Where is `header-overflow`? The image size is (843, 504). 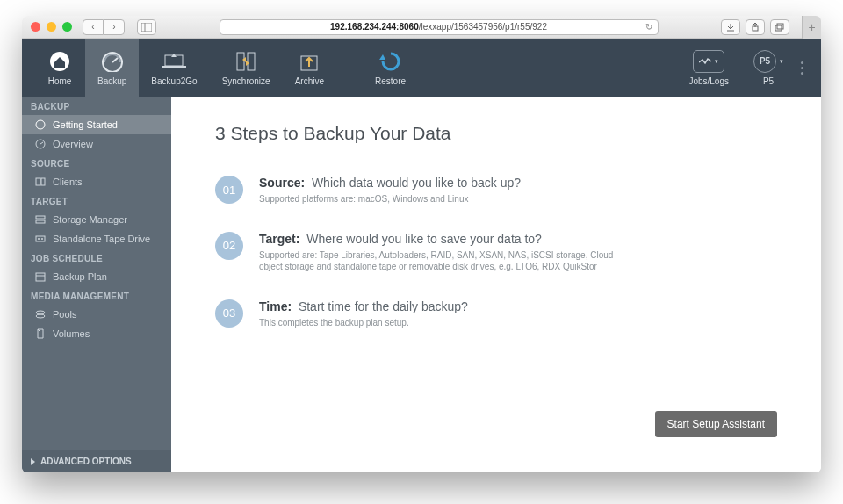 header-overflow is located at coordinates (803, 68).